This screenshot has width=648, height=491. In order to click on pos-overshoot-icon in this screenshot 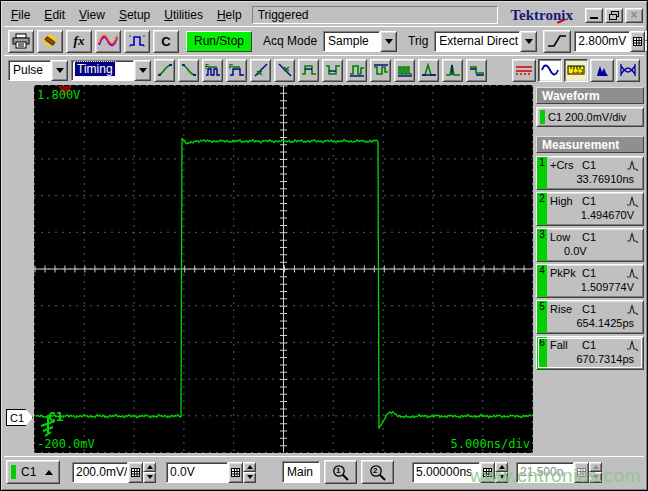, I will do `click(429, 70)`.